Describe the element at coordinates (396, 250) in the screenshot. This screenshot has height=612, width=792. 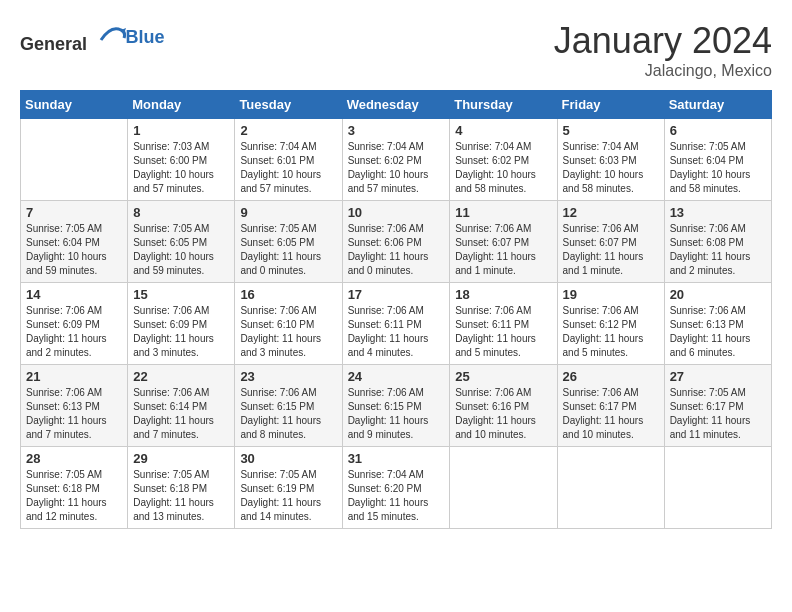
I see `day-info: Sunrise: 7:06 AM Sunset: 6:06 PM Dayligh…` at that location.